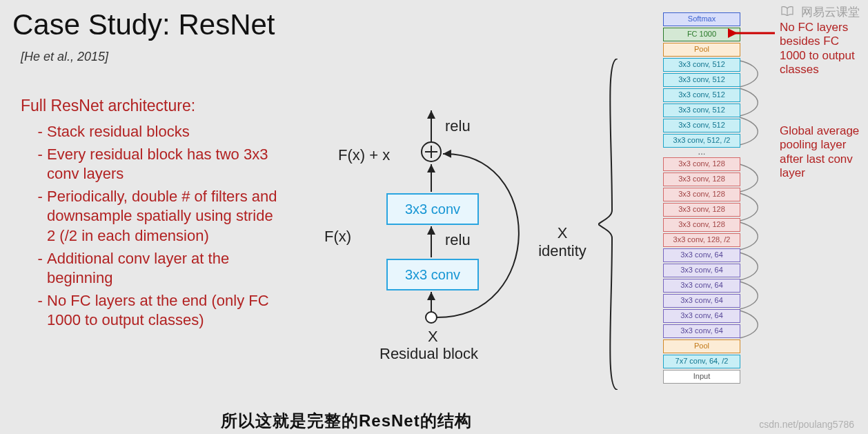 Image resolution: width=868 pixels, height=434 pixels. I want to click on bullets-heading: Full ResNet architecture:, so click(152, 106).